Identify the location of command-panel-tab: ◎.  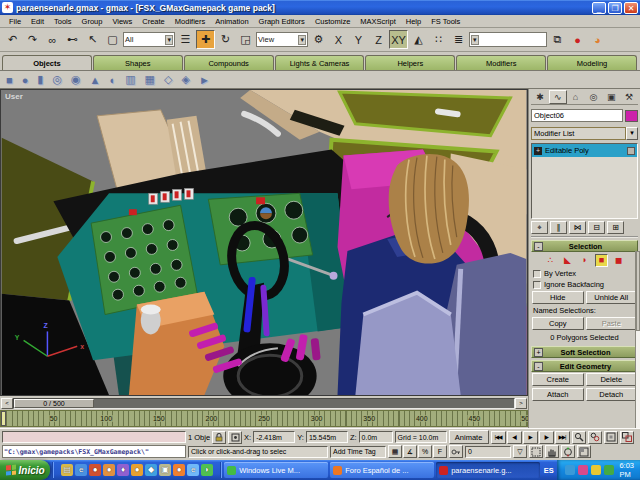
(593, 97).